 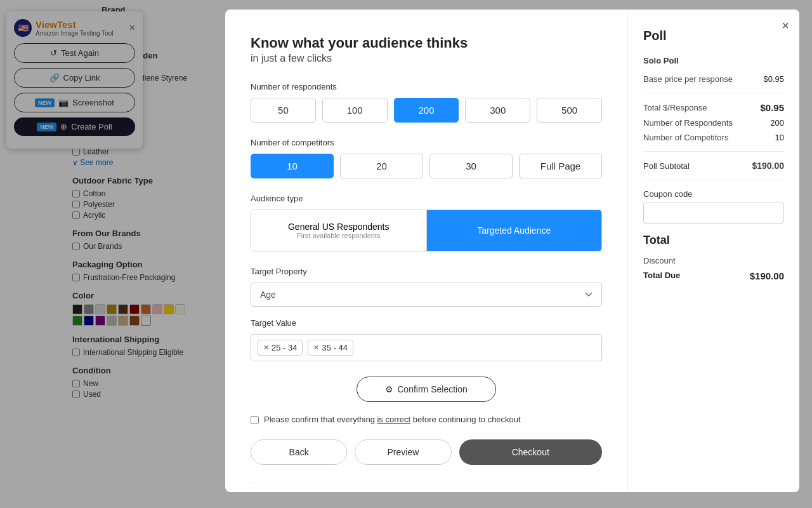 What do you see at coordinates (426, 110) in the screenshot?
I see `respondents-row: 50 100 200 300 500` at bounding box center [426, 110].